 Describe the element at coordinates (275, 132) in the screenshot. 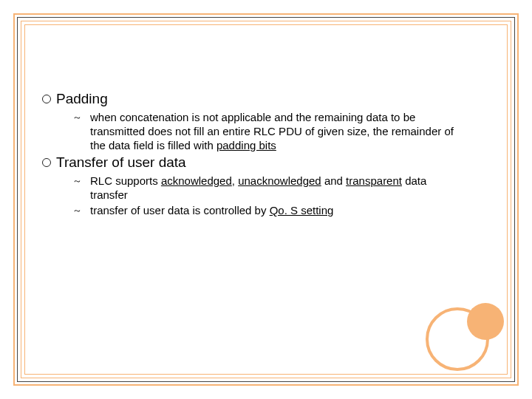

I see `sub-padding-1-text: when concatenation is not applicable and…` at that location.